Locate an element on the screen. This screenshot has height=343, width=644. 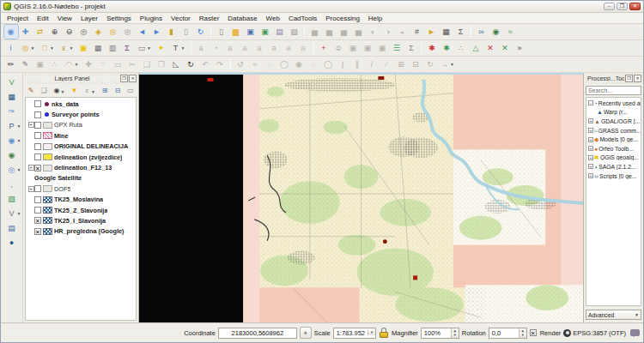
new-bookmark-button: ▮ is located at coordinates (172, 32).